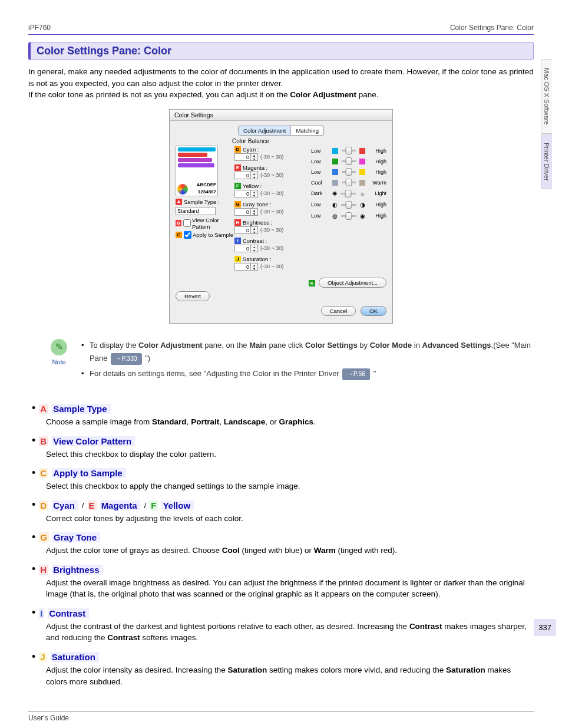 Image resolution: width=562 pixels, height=728 pixels. I want to click on color-settings-dialog: Color Settings Color AdjustmentMatching …, so click(281, 216).